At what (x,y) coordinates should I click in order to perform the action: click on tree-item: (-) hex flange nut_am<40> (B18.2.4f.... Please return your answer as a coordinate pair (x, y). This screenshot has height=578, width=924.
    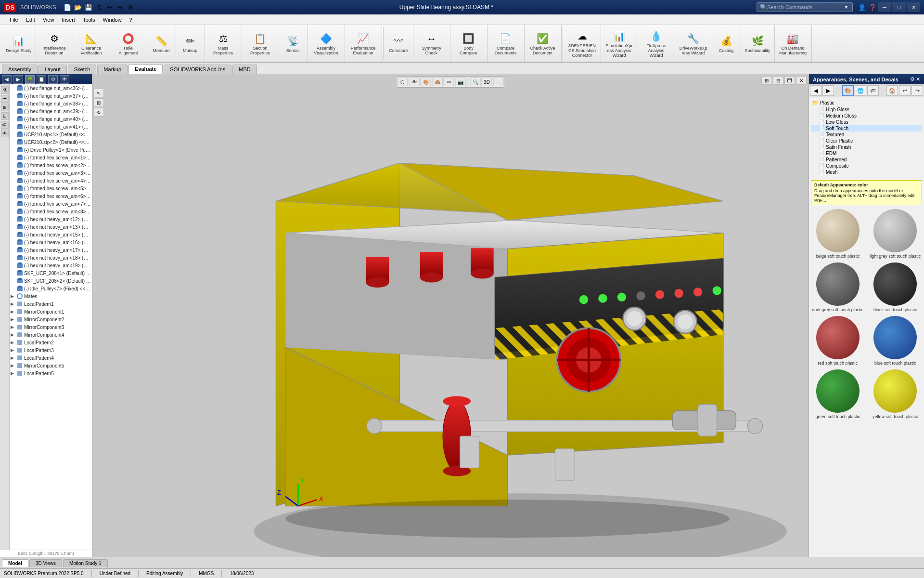
    Looking at the image, I should click on (51, 119).